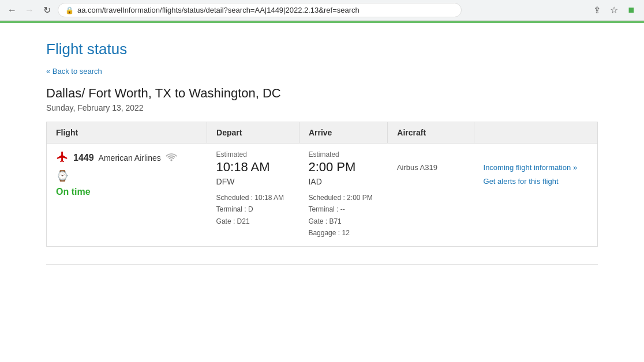 This screenshot has width=644, height=362. What do you see at coordinates (431, 133) in the screenshot?
I see `col-header-aircraft: Aircraft` at bounding box center [431, 133].